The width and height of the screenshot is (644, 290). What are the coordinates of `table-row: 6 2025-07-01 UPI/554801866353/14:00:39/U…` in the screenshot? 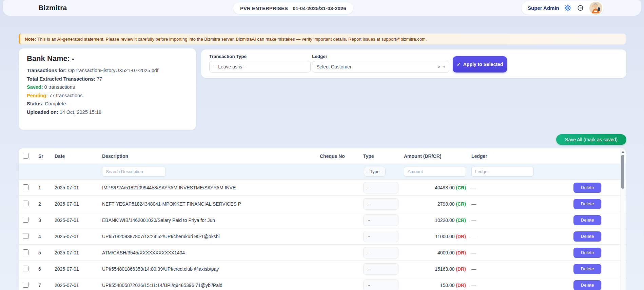 It's located at (322, 269).